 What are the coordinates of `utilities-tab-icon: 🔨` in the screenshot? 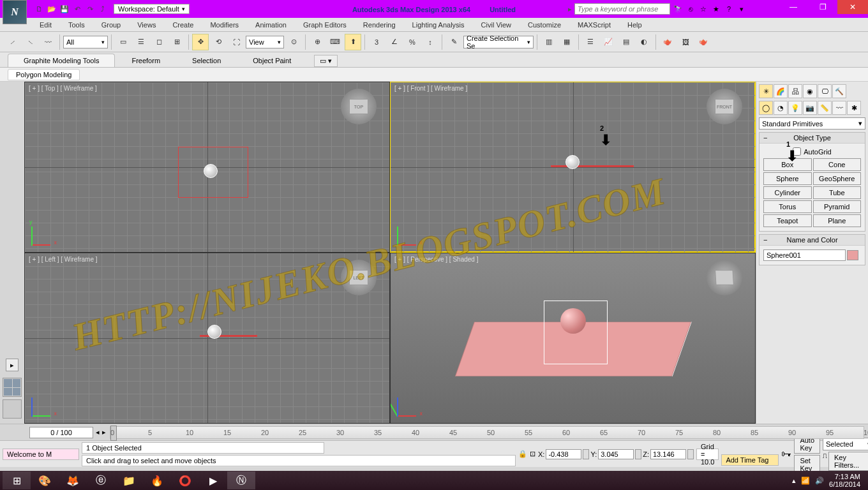 It's located at (839, 91).